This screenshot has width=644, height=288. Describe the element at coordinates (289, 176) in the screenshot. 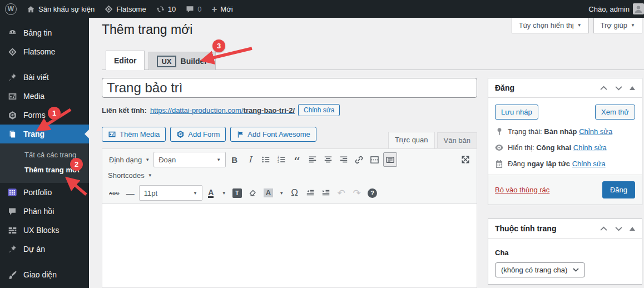

I see `toolbar-row-2: Shortcodes ▼` at that location.